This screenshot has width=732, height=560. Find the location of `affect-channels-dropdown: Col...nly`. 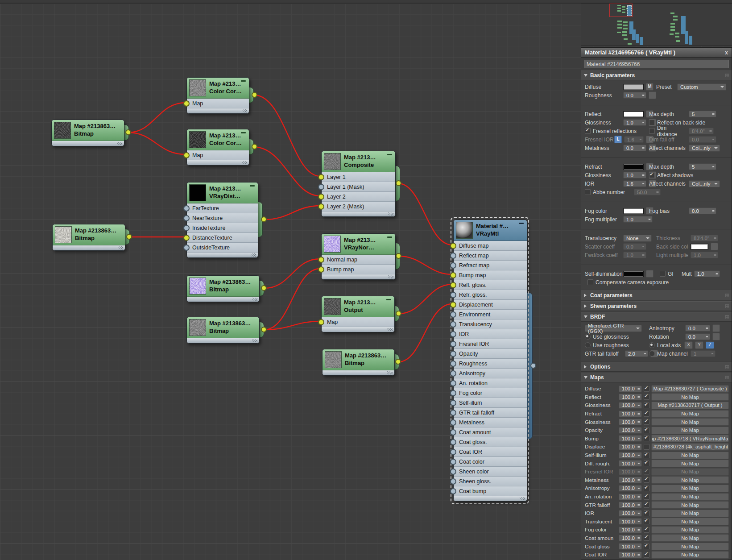

affect-channels-dropdown: Col...nly is located at coordinates (704, 148).